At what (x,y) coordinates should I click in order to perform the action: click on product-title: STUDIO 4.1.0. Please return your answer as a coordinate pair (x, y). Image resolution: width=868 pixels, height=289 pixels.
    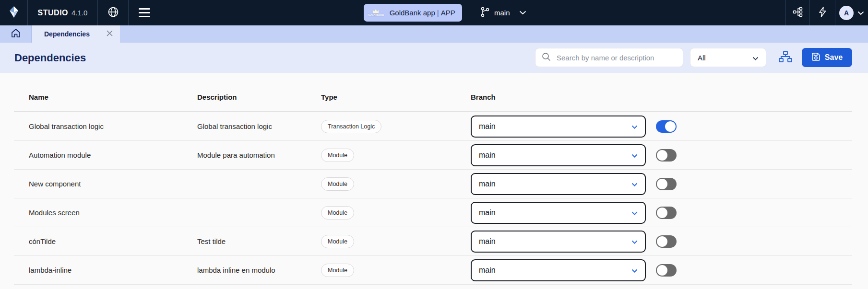
    Looking at the image, I should click on (63, 12).